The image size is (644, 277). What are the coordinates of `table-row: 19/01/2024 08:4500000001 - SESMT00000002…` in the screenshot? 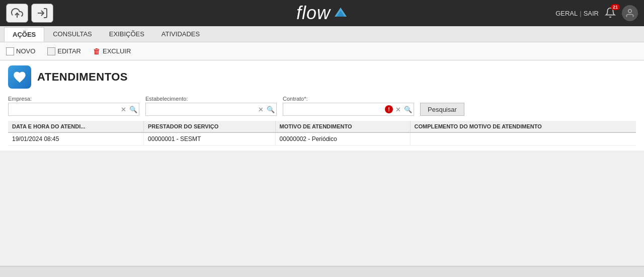 It's located at (322, 139).